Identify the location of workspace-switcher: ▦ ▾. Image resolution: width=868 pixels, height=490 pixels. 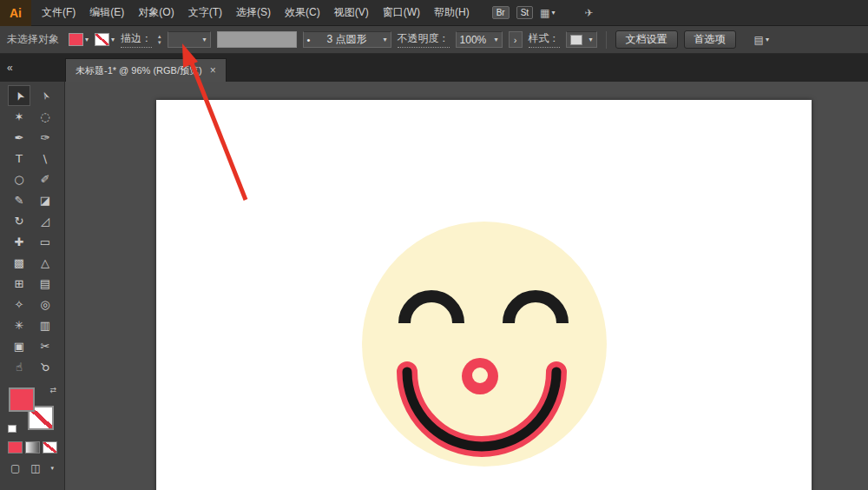
(547, 13).